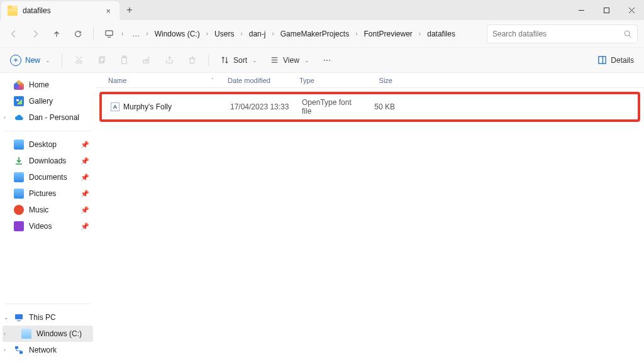 The image size is (644, 362). What do you see at coordinates (314, 34) in the screenshot?
I see `breadcrumb-item: GameMakerProjects` at bounding box center [314, 34].